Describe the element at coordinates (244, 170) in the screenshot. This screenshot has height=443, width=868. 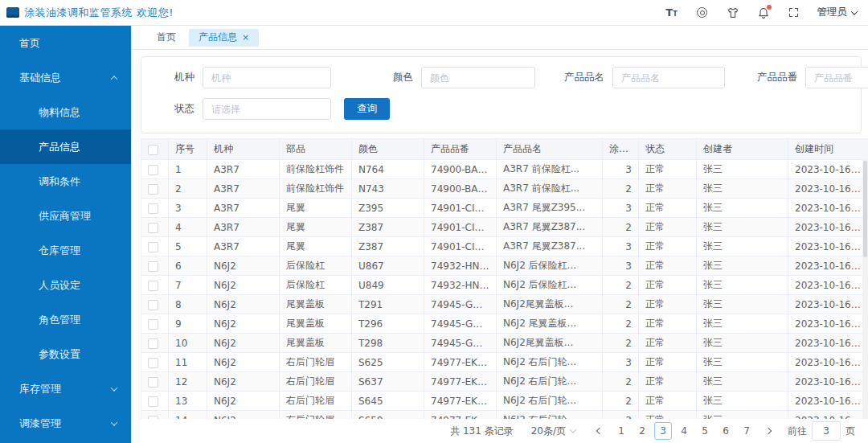
I see `cell-机种: A3R7` at that location.